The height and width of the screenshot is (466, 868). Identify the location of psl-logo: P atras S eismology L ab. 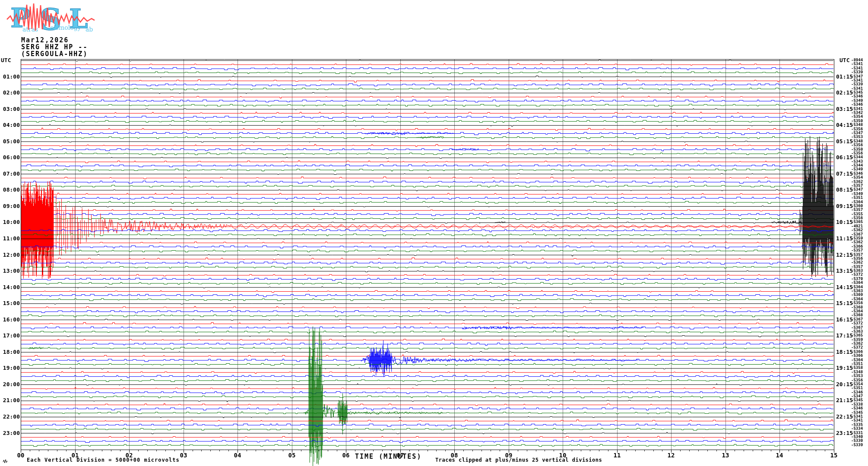
(52, 18).